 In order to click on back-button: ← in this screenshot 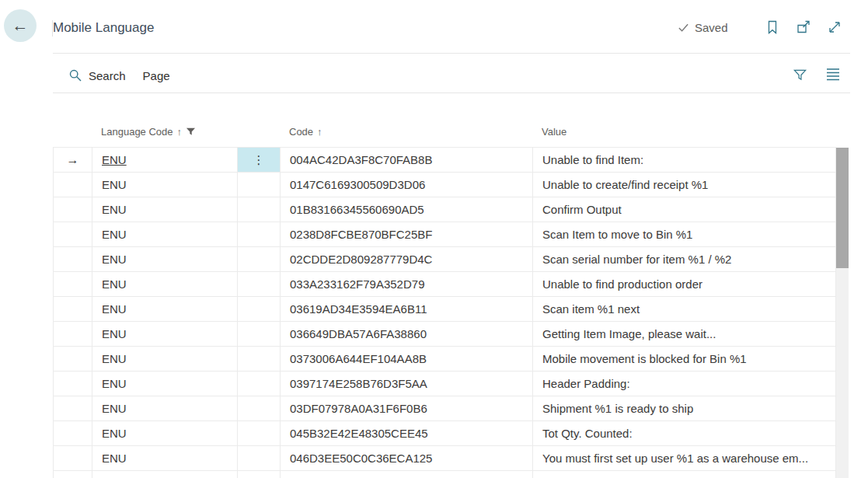, I will do `click(20, 26)`.